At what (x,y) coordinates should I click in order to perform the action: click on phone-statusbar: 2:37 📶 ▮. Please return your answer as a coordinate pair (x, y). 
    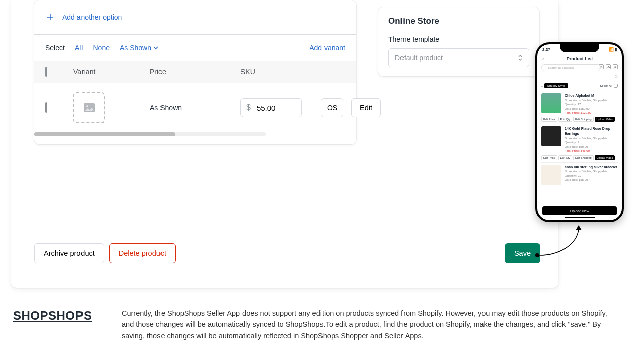
    Looking at the image, I should click on (580, 49).